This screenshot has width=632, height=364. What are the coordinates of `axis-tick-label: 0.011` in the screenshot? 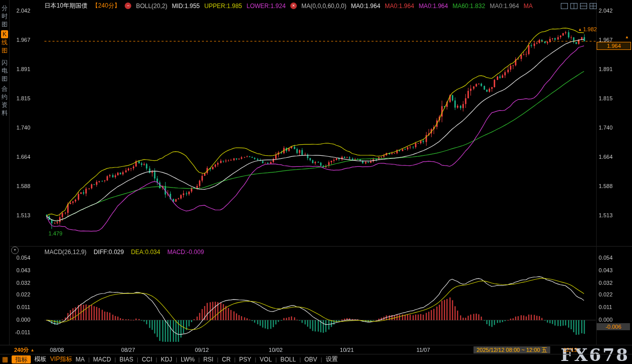 It's located at (23, 307).